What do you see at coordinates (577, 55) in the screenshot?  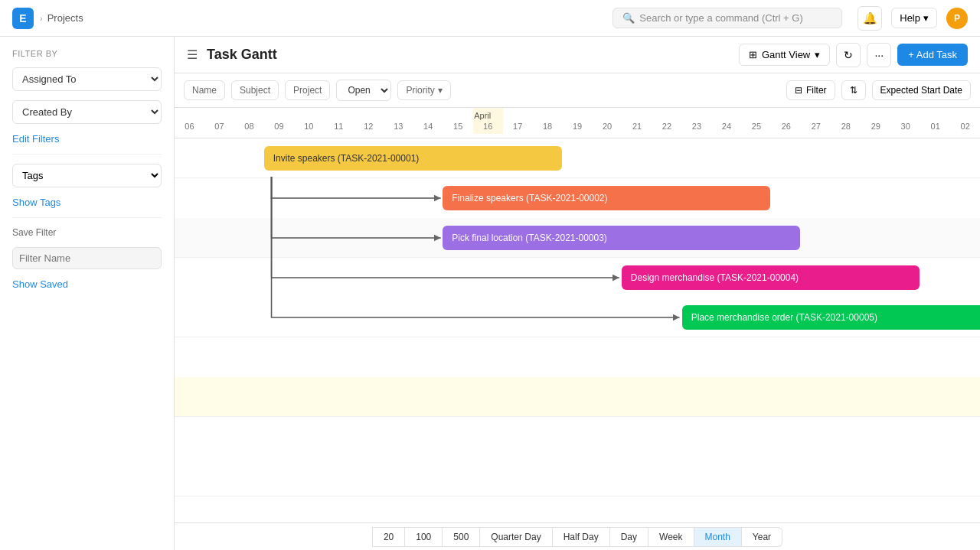 I see `page-header: ☰ Task Gantt ⊞ Gantt View ▾ ↻ ··· + Add …` at bounding box center [577, 55].